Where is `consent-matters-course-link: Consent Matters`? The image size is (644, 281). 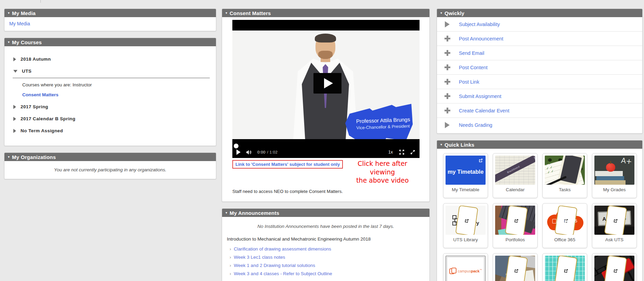
consent-matters-course-link: Consent Matters is located at coordinates (40, 95).